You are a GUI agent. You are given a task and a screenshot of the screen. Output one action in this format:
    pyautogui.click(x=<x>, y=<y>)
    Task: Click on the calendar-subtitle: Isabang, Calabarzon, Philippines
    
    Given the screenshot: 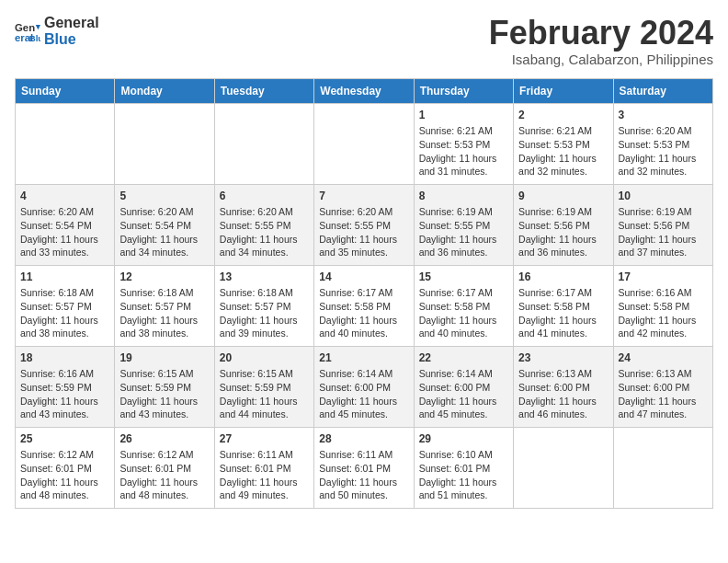 What is the action you would take?
    pyautogui.click(x=601, y=59)
    